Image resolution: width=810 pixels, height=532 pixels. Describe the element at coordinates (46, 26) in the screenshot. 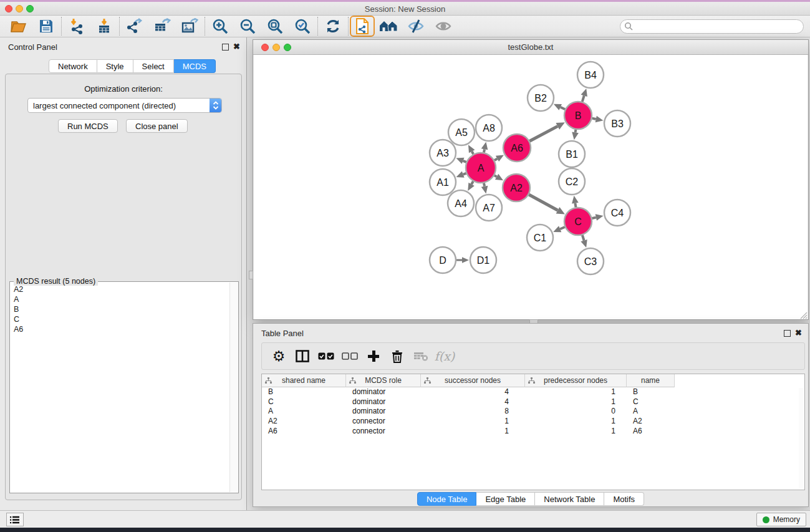

I see `save-session-button` at that location.